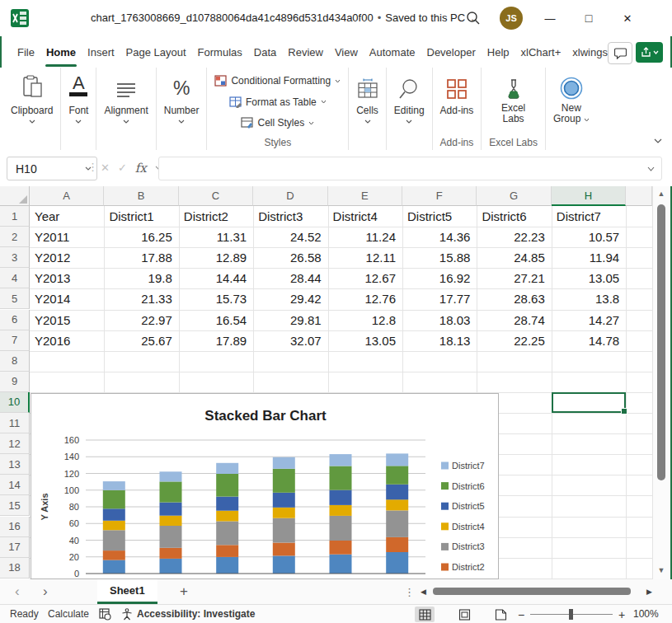 The image size is (672, 623). Describe the element at coordinates (278, 102) in the screenshot. I see `format-as-table-button: Format as Table` at that location.